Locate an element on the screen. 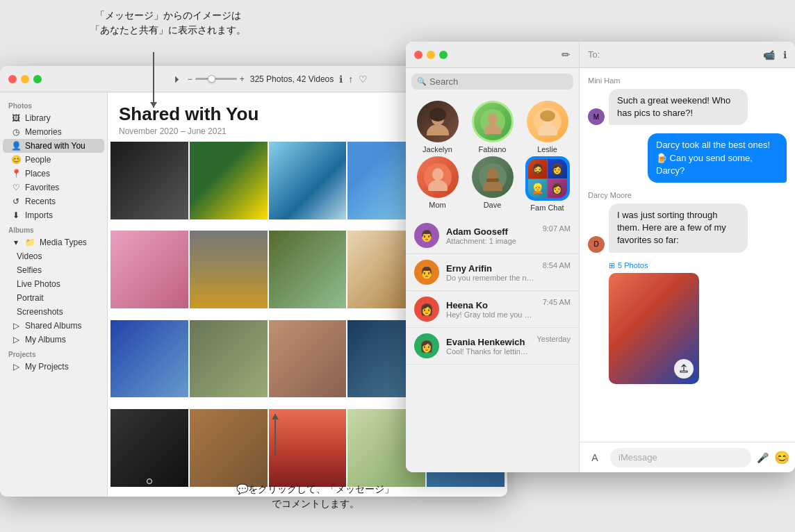  contact-name-fabiano: Fabiano is located at coordinates (493, 149).